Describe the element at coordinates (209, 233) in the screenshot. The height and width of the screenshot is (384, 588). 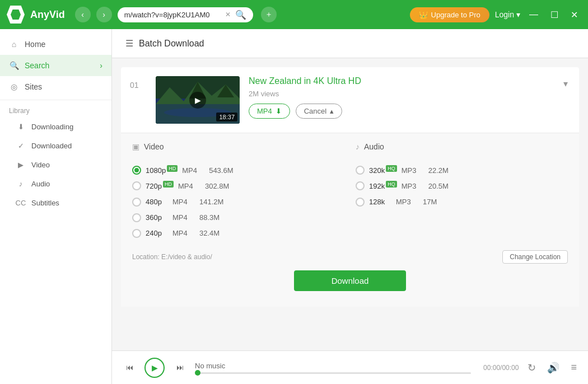
I see `size-240: 32.4M` at that location.